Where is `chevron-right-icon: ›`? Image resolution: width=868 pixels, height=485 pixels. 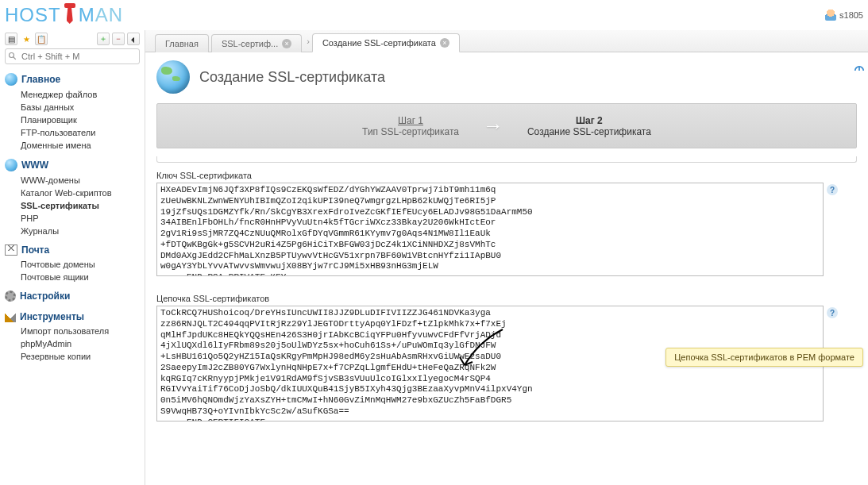 chevron-right-icon: › is located at coordinates (308, 41).